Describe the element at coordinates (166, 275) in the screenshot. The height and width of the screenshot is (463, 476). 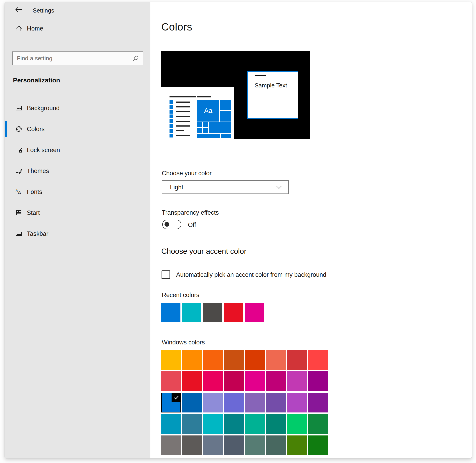
I see `auto-accent-checkbox` at that location.